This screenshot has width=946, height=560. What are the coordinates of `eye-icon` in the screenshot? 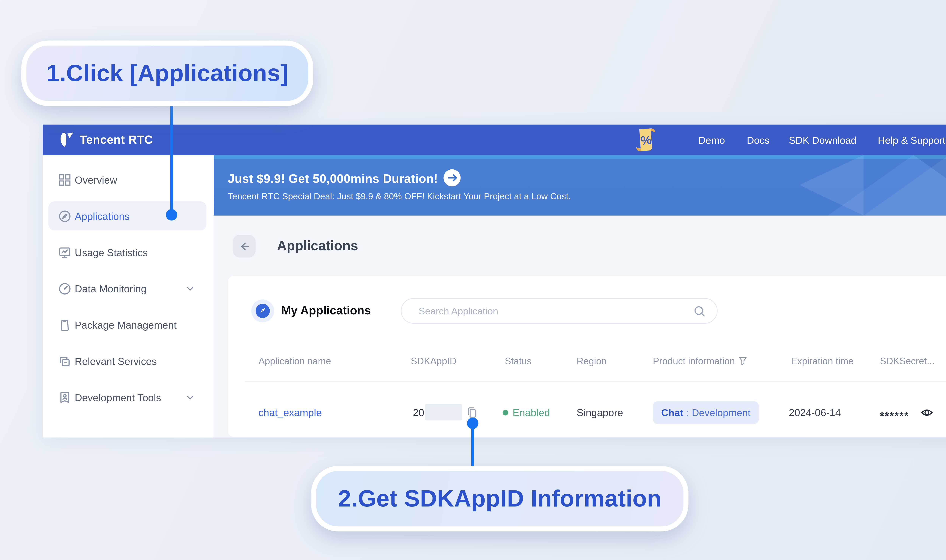 It's located at (927, 413).